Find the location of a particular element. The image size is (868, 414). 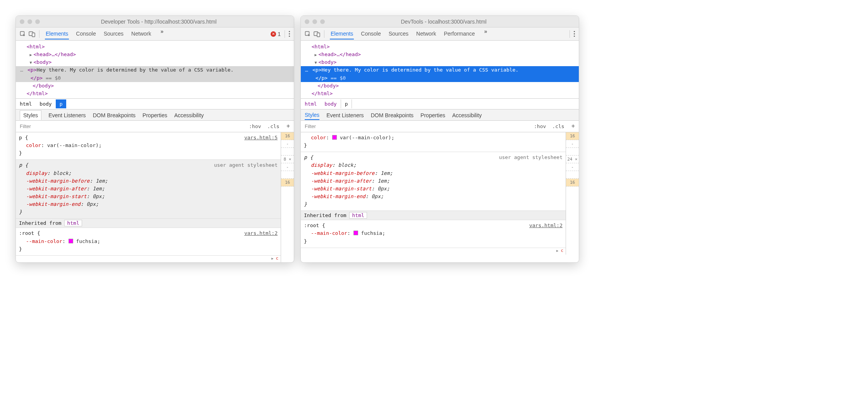

box-model-ruler: 16 - 24 × - 16 is located at coordinates (572, 193).